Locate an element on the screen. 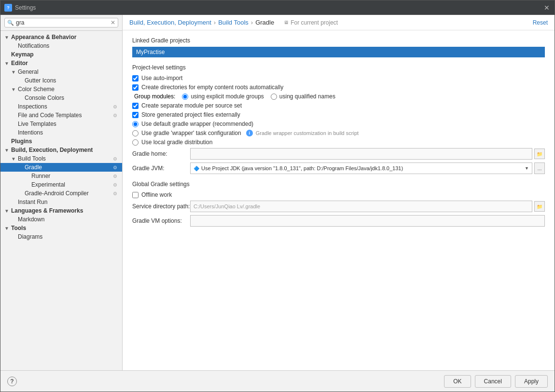 The width and height of the screenshot is (555, 392). sidebar-item-plugins: Plugins is located at coordinates (61, 141).